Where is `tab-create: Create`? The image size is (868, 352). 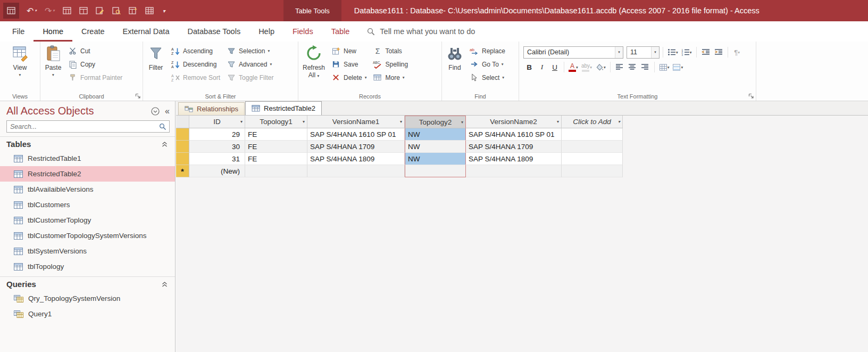 tab-create: Create is located at coordinates (93, 31).